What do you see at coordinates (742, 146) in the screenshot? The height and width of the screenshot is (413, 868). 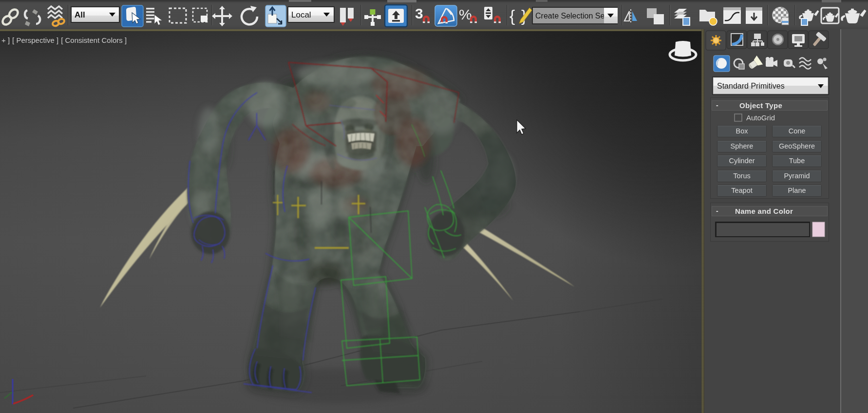 I see `svg-text: Sphere` at bounding box center [742, 146].